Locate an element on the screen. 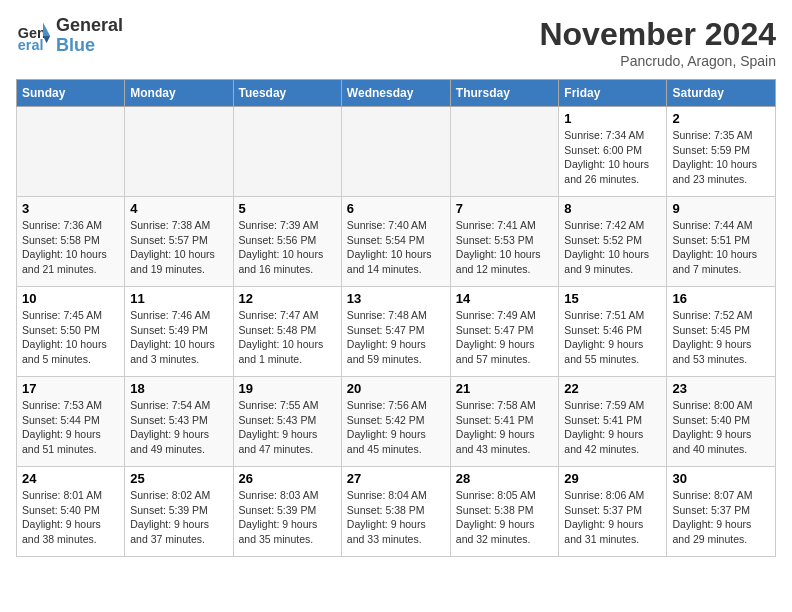 The image size is (792, 612). day-cell: 3Sunrise: 7:36 AM Sunset: 5:58 PM Daylig… is located at coordinates (71, 242).